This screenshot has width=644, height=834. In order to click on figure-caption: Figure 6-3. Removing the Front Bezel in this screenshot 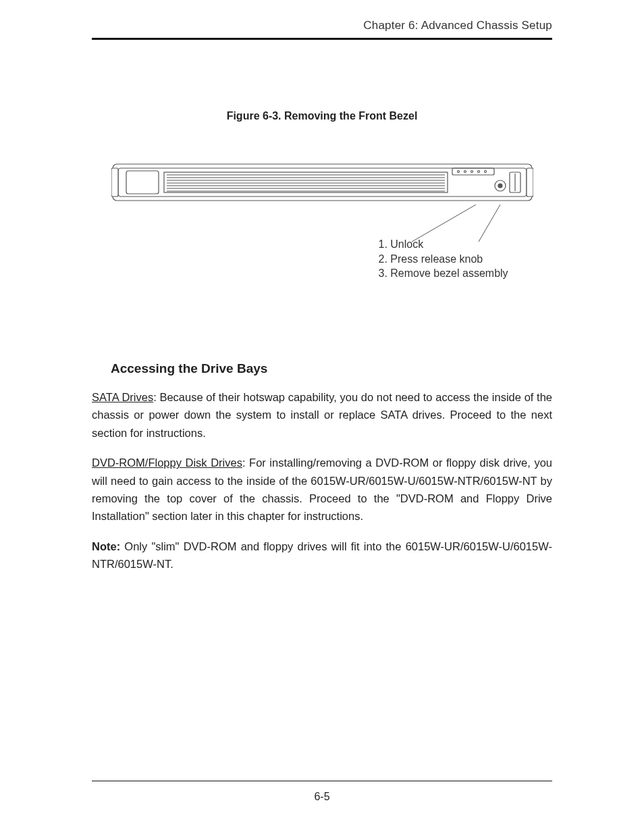, I will do `click(322, 116)`.